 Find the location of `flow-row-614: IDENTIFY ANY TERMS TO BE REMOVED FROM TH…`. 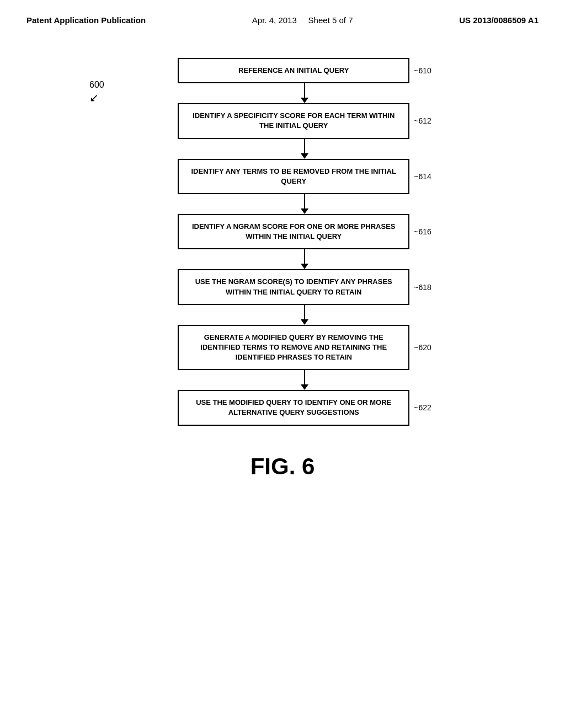

flow-row-614: IDENTIFY ANY TERMS TO BE REMOVED FROM TH… is located at coordinates (305, 176).